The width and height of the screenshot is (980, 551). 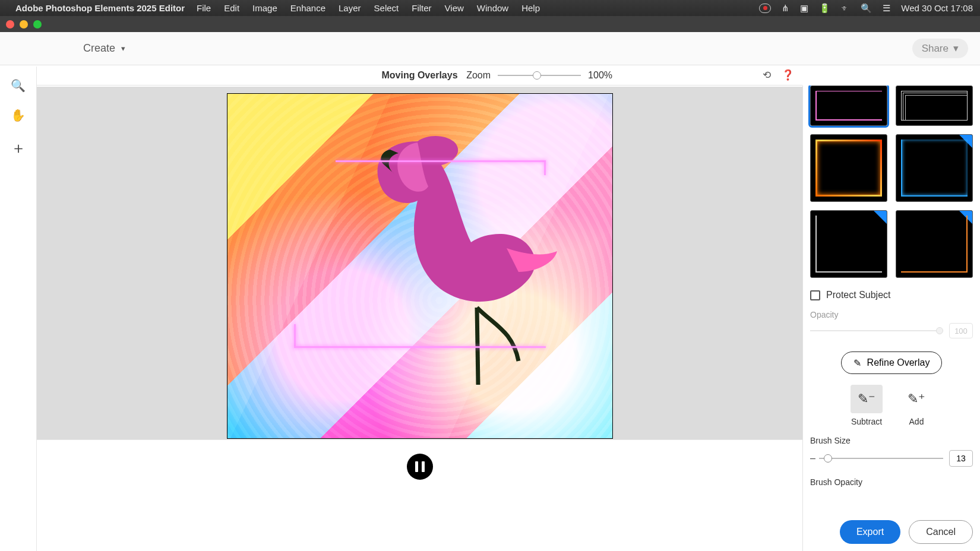 I want to click on menubar-clock: Wed 30 Oct 17:08, so click(x=937, y=8).